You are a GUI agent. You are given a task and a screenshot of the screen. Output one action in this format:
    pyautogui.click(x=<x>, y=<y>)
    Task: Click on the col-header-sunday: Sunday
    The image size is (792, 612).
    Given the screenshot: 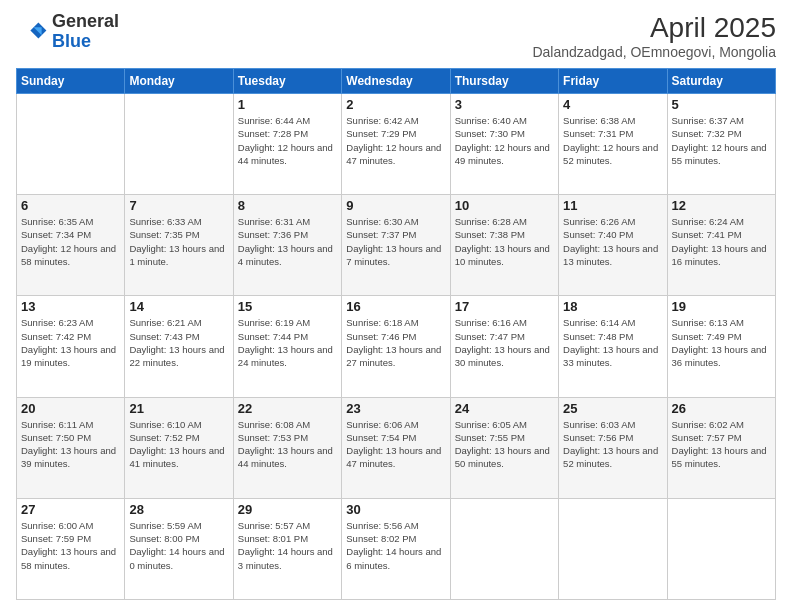 What is the action you would take?
    pyautogui.click(x=71, y=82)
    